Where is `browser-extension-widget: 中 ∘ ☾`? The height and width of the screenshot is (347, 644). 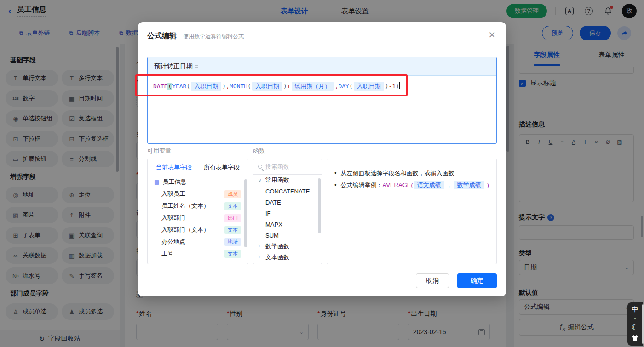
browser-extension-widget: 中 ∘ ☾ is located at coordinates (635, 324).